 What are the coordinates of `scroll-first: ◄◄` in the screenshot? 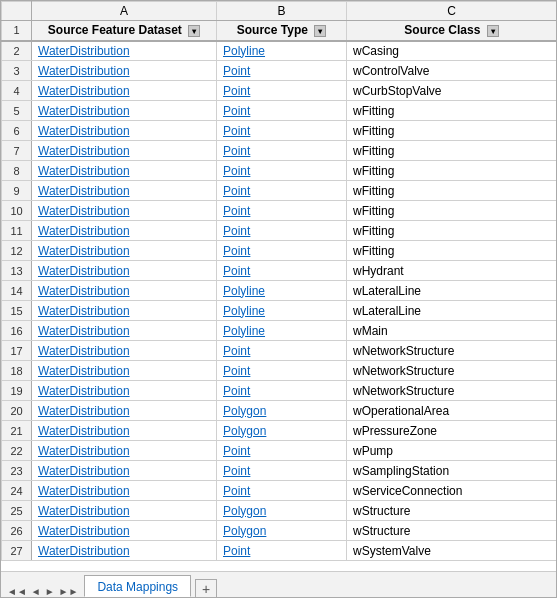 It's located at (17, 592).